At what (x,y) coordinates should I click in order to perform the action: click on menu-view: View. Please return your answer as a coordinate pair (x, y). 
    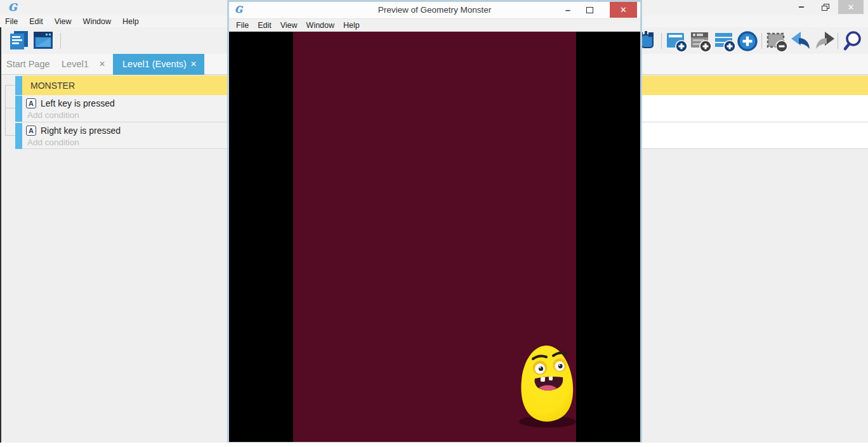
    Looking at the image, I should click on (63, 22).